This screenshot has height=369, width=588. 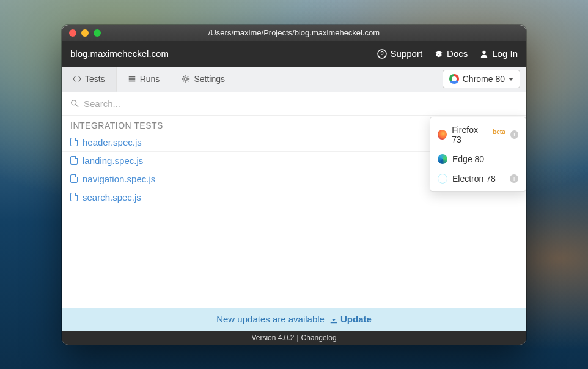 What do you see at coordinates (294, 338) in the screenshot?
I see `footer-bar: Version 4.0.2 | Changelog` at bounding box center [294, 338].